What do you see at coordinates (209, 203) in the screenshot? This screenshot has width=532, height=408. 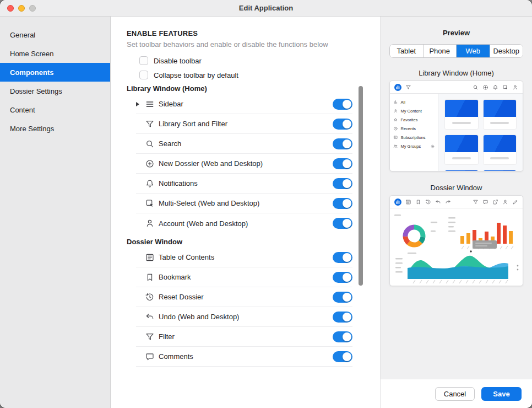 I see `feature-label: Multi-Select (Web and Desktop)` at bounding box center [209, 203].